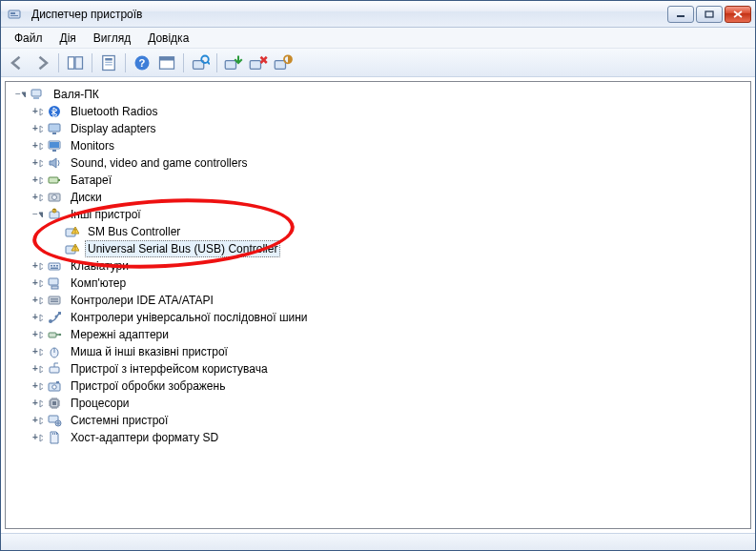  What do you see at coordinates (168, 38) in the screenshot?
I see `menu-help: Довідка` at bounding box center [168, 38].